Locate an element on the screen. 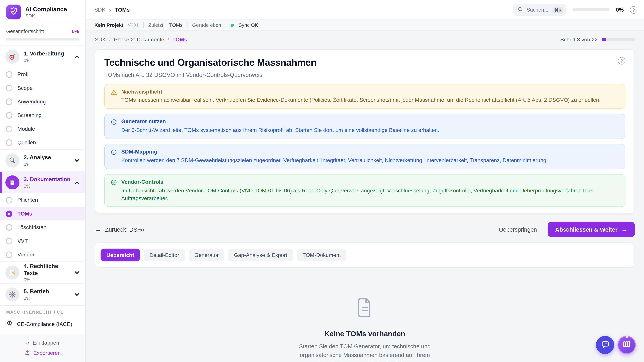  wizard-actions: Zurueck: DSFA Ueberspringen Abschliessen… is located at coordinates (365, 229).